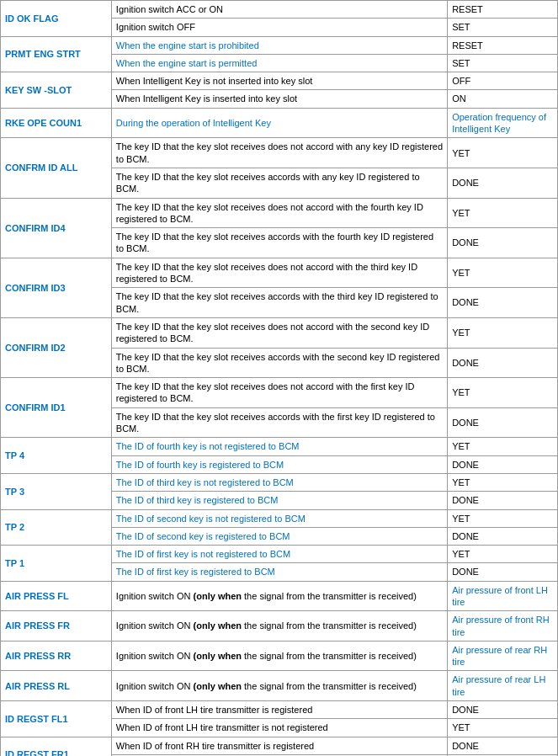 The width and height of the screenshot is (558, 756). I want to click on row-value: OFF, so click(503, 81).